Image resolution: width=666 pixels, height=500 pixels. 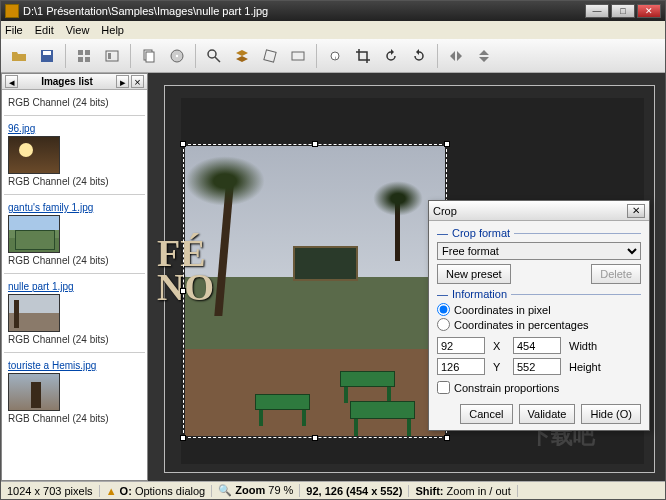 I want to click on menu-help: Help, so click(x=112, y=30).